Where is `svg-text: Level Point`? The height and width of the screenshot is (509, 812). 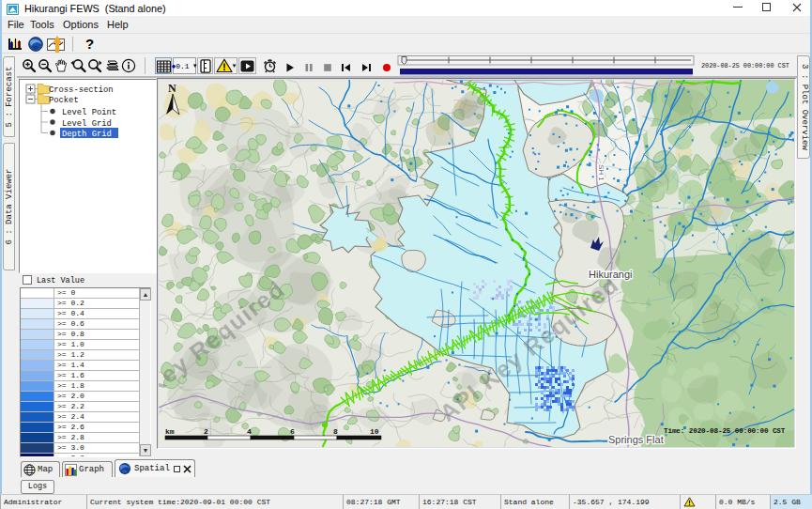 svg-text: Level Point is located at coordinates (89, 113).